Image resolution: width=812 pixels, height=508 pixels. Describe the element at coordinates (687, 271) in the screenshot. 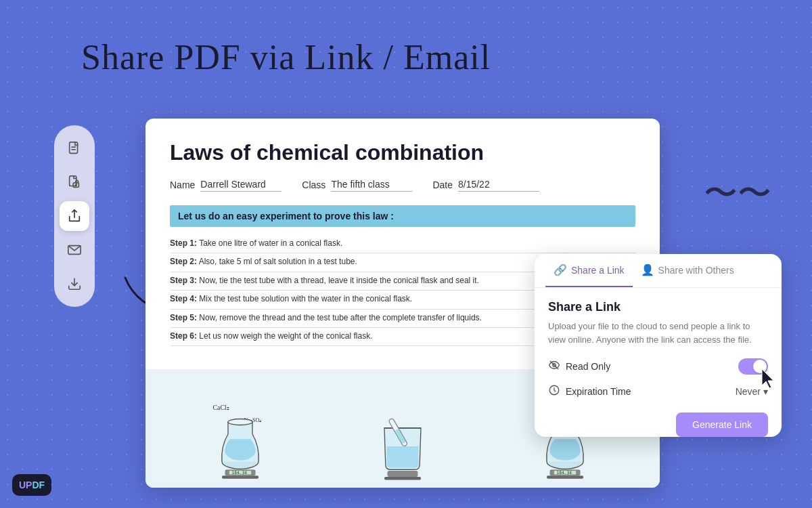

I see `tab-share-others: 👤 Share with Others` at that location.